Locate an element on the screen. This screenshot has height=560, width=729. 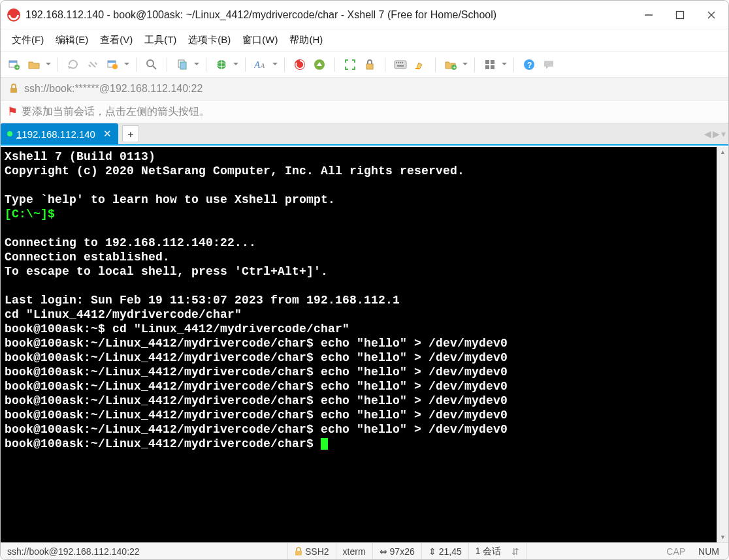
term-line: cd "Linux_4412/mydrivercode/char" is located at coordinates (123, 315).